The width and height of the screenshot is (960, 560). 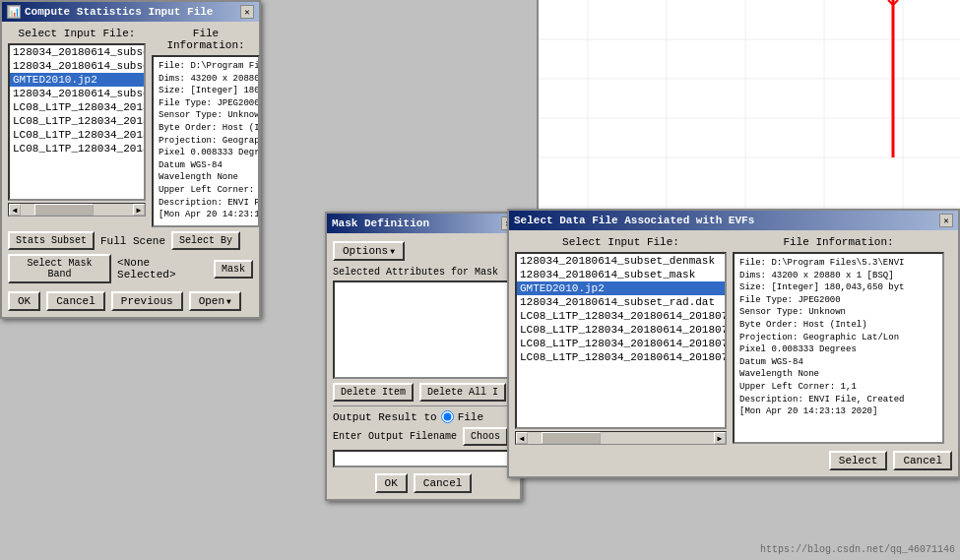 What do you see at coordinates (51, 240) in the screenshot?
I see `stats-subset-button: Stats Subset` at bounding box center [51, 240].